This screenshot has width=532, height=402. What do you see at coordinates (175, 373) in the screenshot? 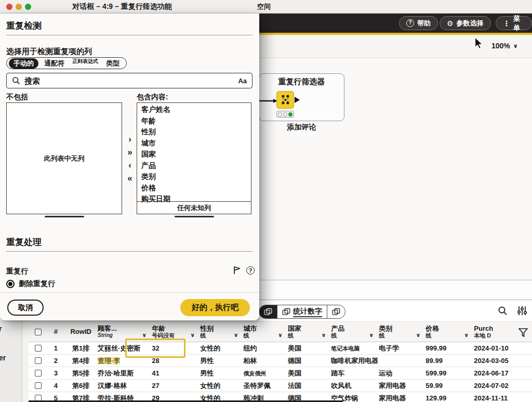
I see `cell-age: 41` at bounding box center [175, 373].